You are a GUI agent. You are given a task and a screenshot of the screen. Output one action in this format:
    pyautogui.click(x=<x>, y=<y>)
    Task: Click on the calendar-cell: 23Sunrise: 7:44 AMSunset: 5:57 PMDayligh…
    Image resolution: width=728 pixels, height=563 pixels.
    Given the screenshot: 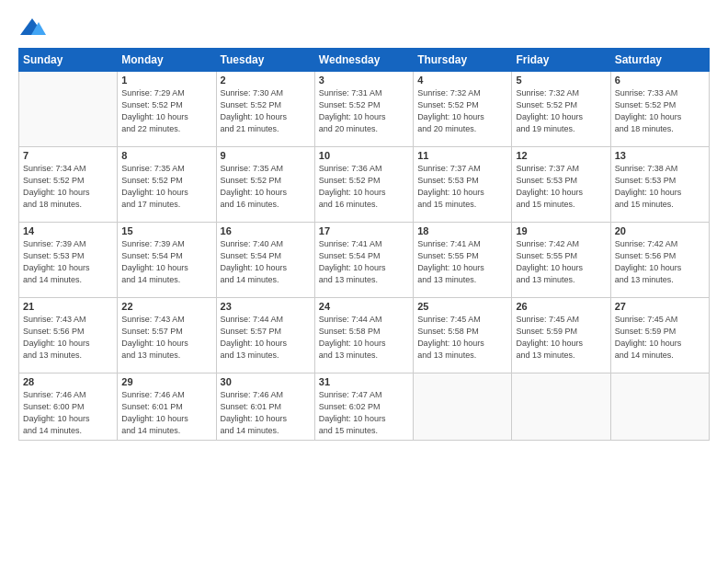 What is the action you would take?
    pyautogui.click(x=265, y=336)
    